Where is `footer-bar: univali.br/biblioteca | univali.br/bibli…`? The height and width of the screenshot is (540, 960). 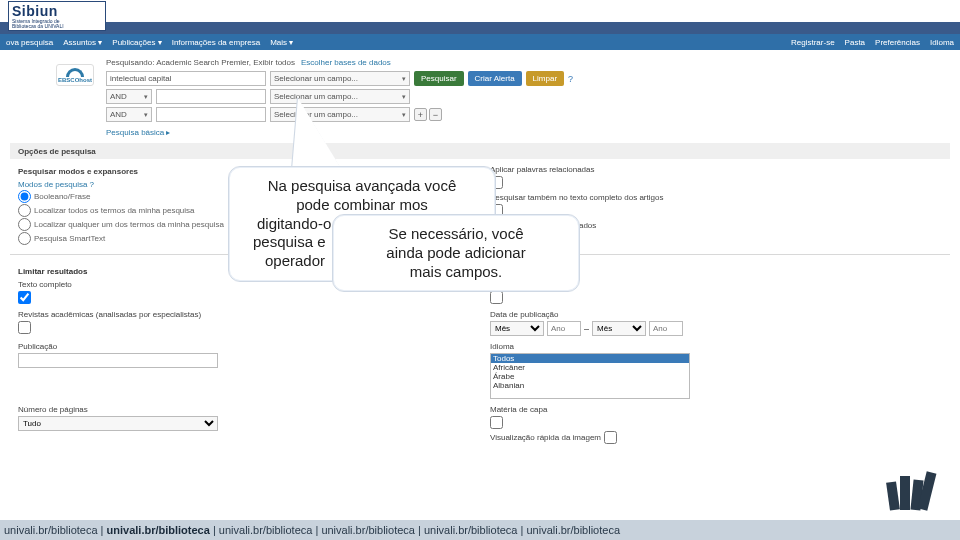 footer-bar: univali.br/biblioteca | univali.br/bibli… is located at coordinates (480, 530).